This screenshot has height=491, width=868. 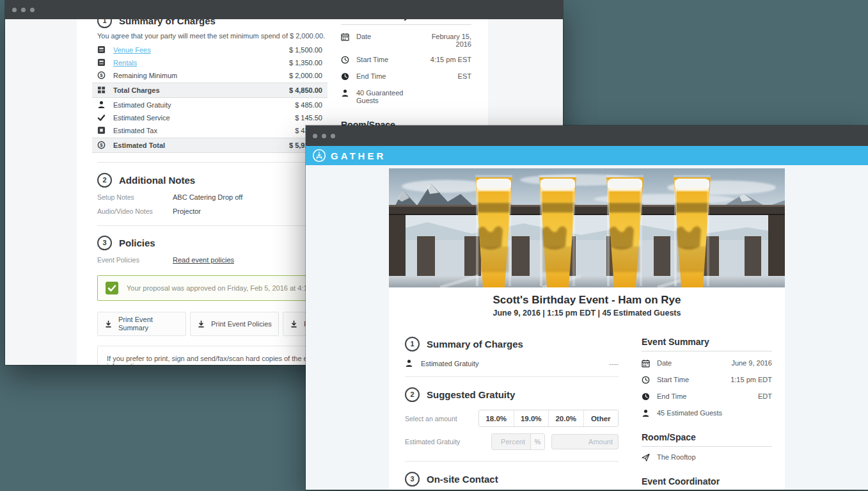 What do you see at coordinates (512, 414) in the screenshot?
I see `main-column: 1 Summary of Charges Estimated Gratuity …` at bounding box center [512, 414].